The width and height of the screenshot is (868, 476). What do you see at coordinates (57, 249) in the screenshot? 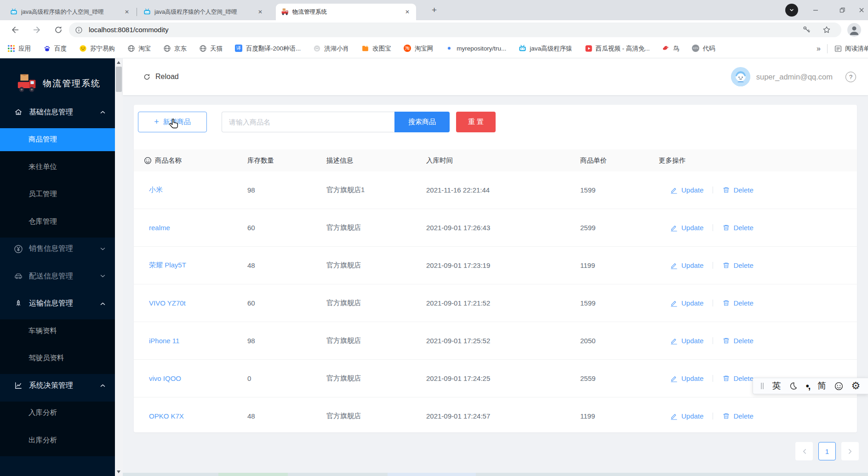
I see `sidebar-item-sales: 销售信息管理` at bounding box center [57, 249].